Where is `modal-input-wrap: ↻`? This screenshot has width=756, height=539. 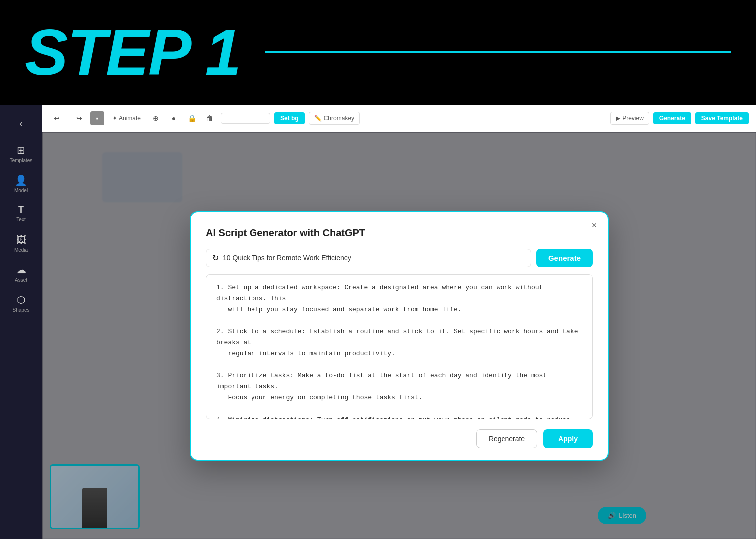 modal-input-wrap: ↻ is located at coordinates (368, 258).